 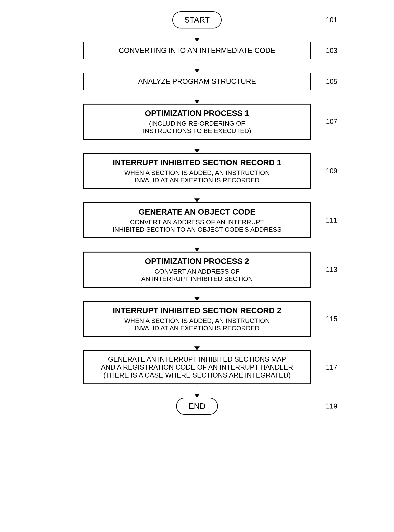 What do you see at coordinates (197, 311) in the screenshot?
I see `step115-title: INTERRUPT INHIBITED SECTION RECORD 2` at bounding box center [197, 311].